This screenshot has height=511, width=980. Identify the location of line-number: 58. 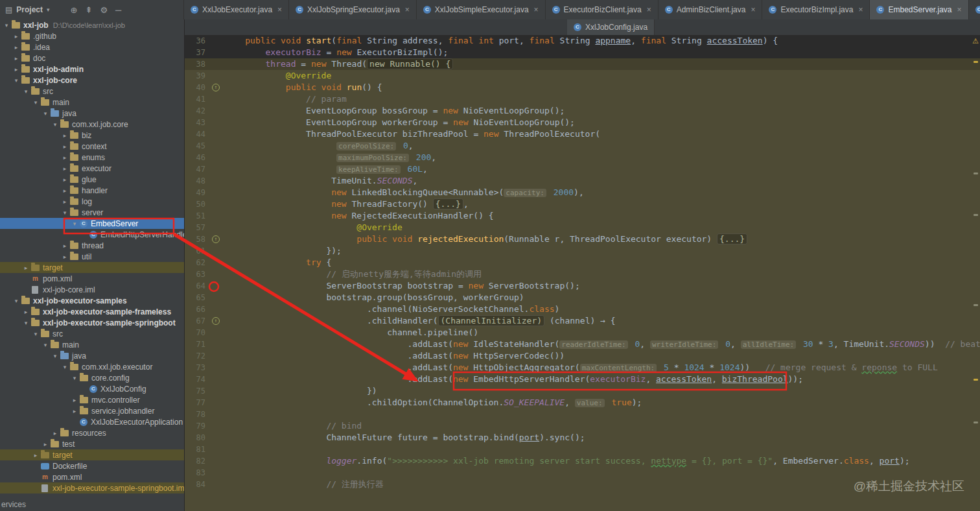
(196, 239).